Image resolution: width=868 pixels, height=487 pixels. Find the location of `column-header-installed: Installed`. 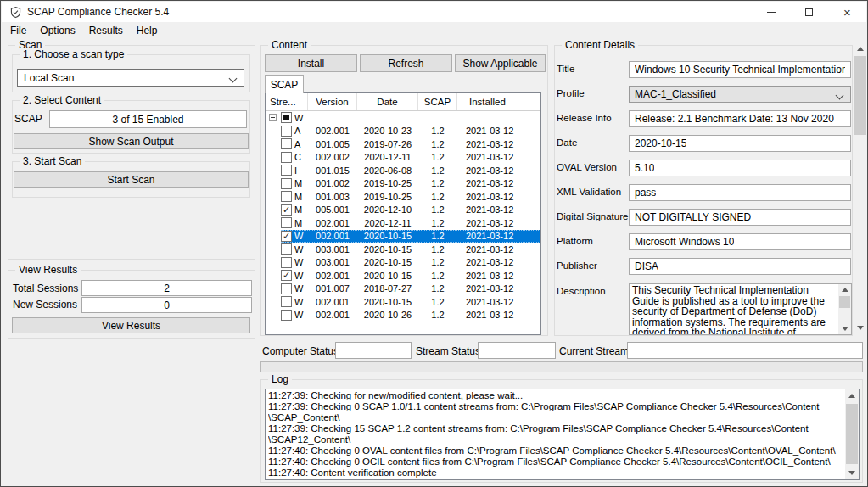

column-header-installed: Installed is located at coordinates (499, 102).